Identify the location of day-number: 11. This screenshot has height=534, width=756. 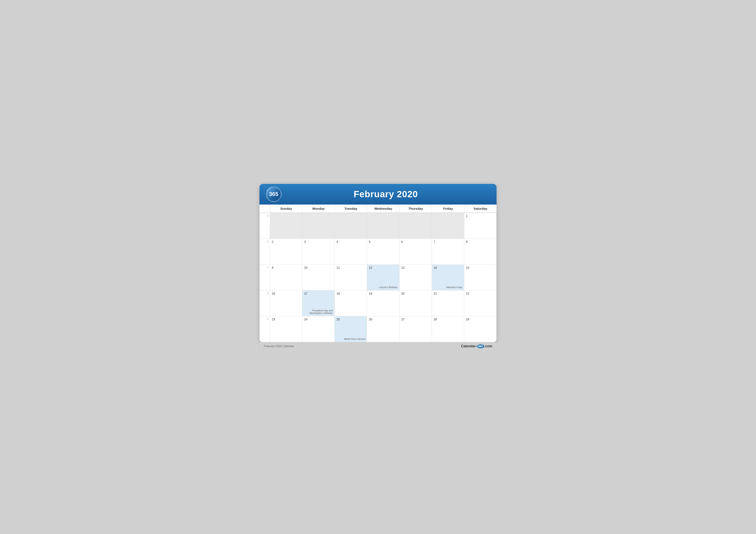
(351, 268).